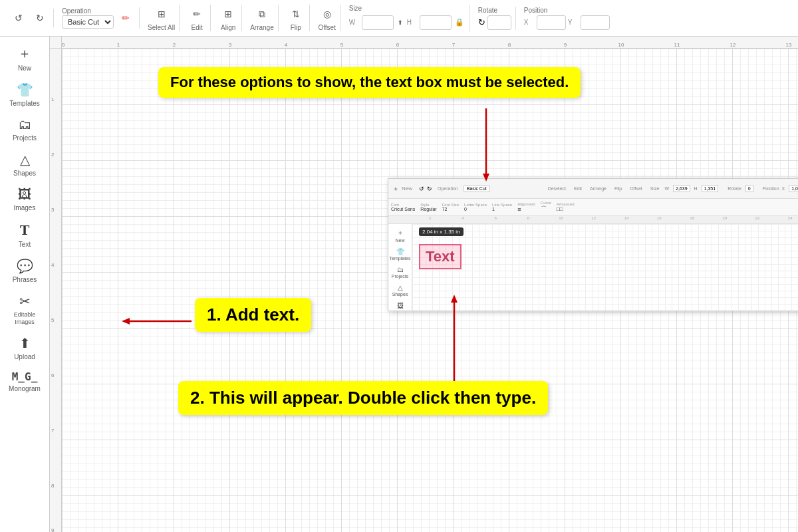 Image resolution: width=798 pixels, height=532 pixels. I want to click on mini-flip: Flip, so click(618, 189).